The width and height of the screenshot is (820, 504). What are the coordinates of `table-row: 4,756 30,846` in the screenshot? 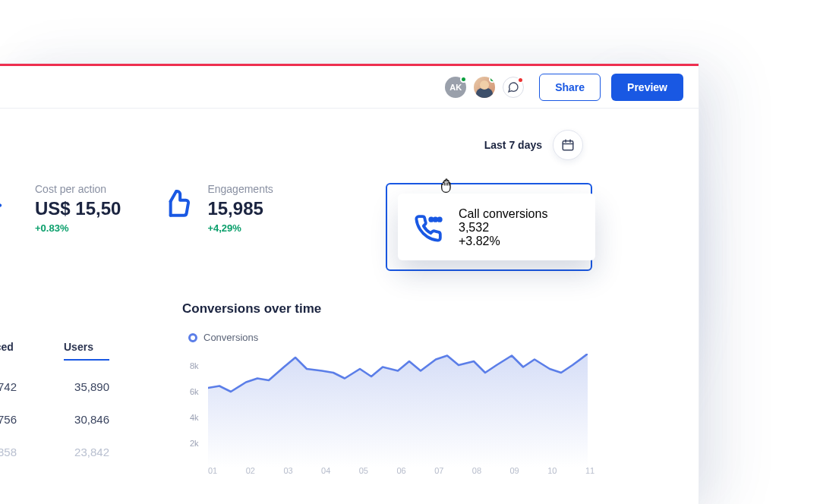 It's located at (75, 419).